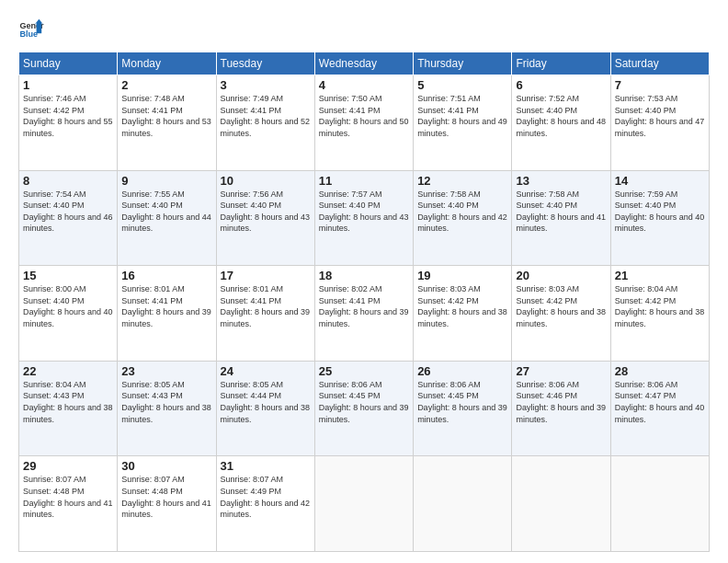  What do you see at coordinates (166, 276) in the screenshot?
I see `day-number: 16` at bounding box center [166, 276].